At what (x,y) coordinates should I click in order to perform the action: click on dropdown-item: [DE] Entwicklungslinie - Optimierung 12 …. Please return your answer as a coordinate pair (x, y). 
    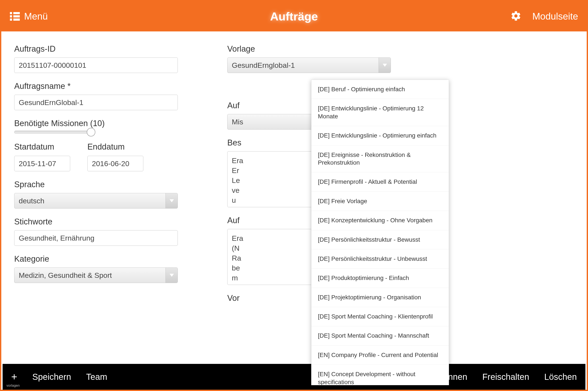
    Looking at the image, I should click on (380, 113).